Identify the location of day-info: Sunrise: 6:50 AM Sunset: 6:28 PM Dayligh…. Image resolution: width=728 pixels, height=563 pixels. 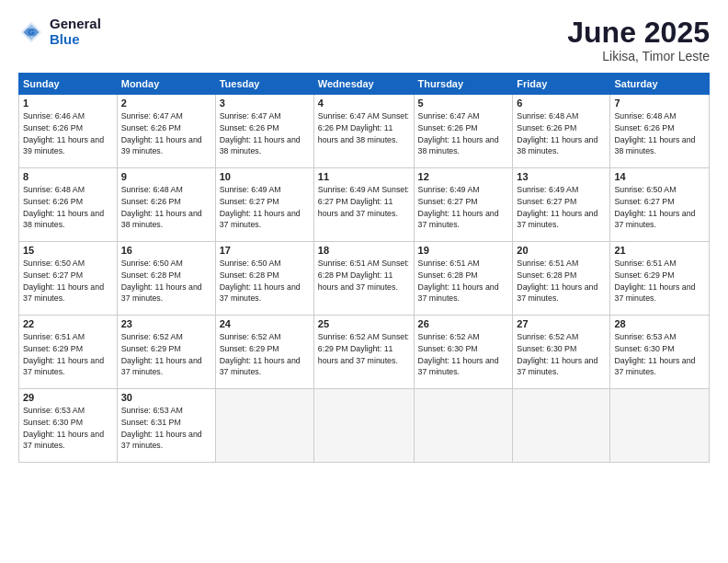
(265, 282).